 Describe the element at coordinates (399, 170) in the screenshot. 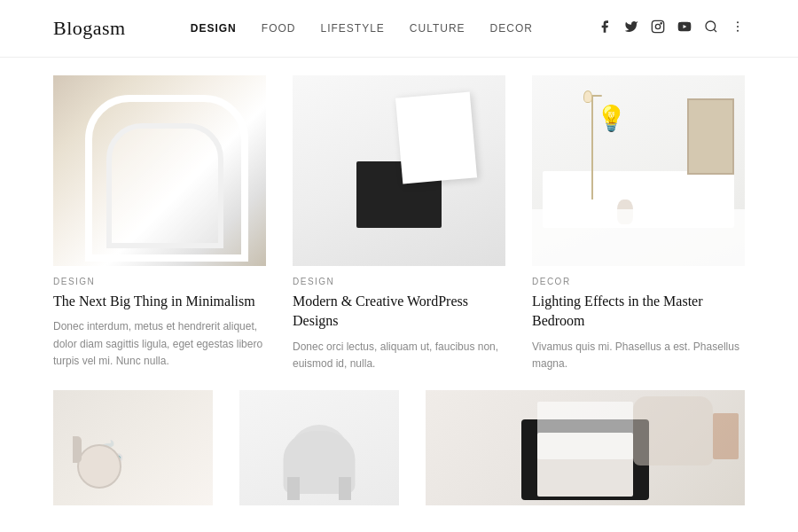

I see `notebook-image` at that location.